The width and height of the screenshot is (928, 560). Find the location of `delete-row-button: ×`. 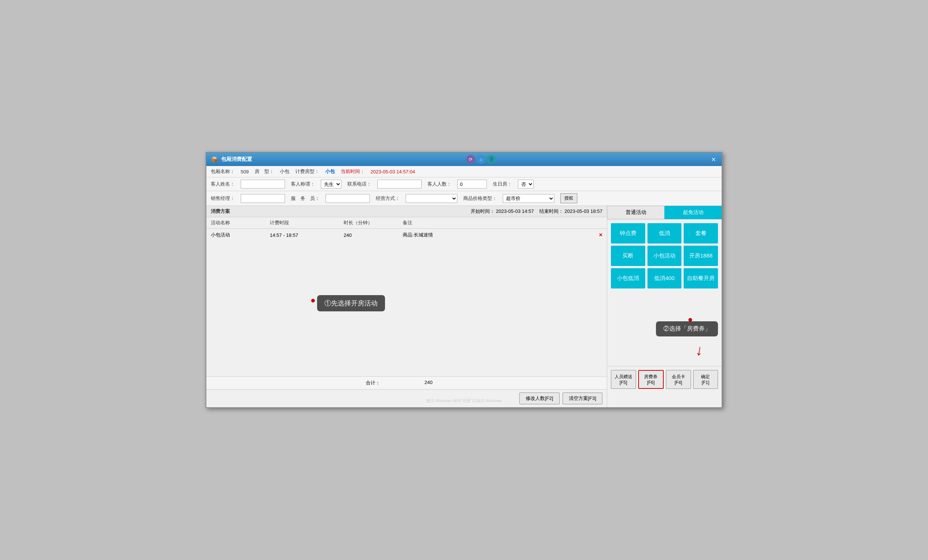

delete-row-button: × is located at coordinates (601, 235).